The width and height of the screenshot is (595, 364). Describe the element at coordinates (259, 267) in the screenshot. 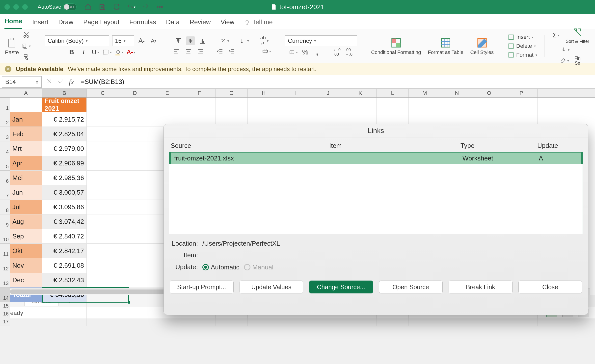

I see `update-manual-radio: Manual` at that location.